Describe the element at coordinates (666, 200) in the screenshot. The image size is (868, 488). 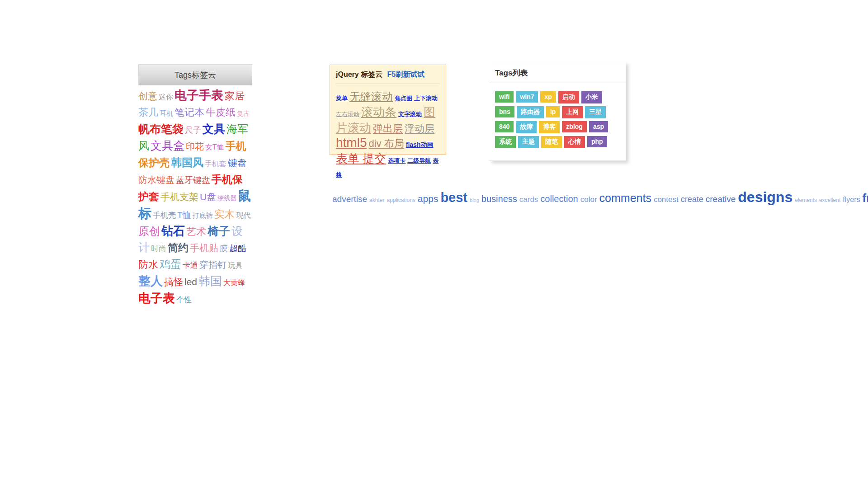
I see `en-tag-link: contest` at that location.